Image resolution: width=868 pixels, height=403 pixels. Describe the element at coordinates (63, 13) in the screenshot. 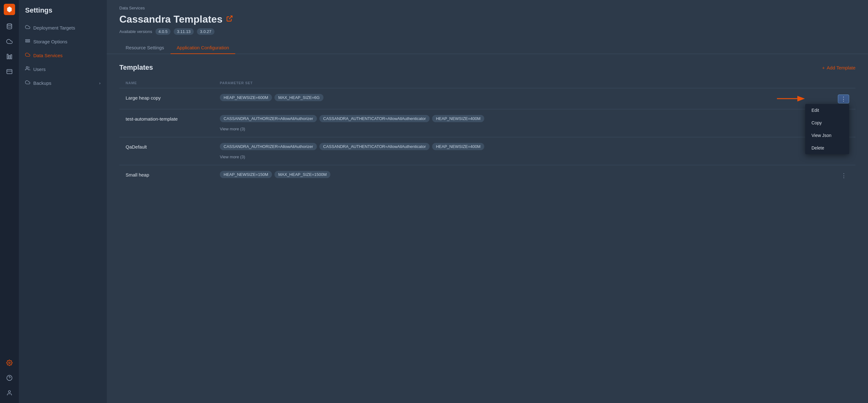

I see `sidebar-title: Settings` at that location.